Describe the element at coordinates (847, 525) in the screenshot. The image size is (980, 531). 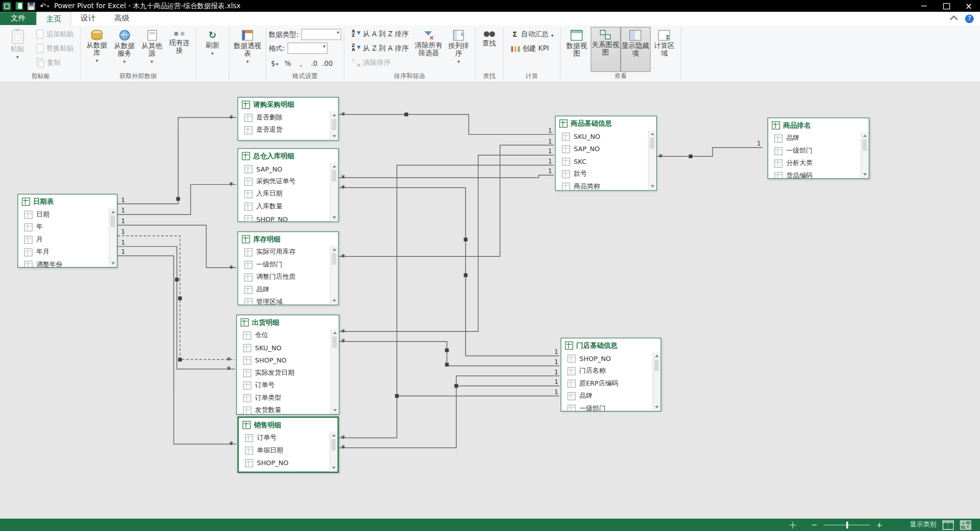
I see `zoom-slider-thumb` at that location.